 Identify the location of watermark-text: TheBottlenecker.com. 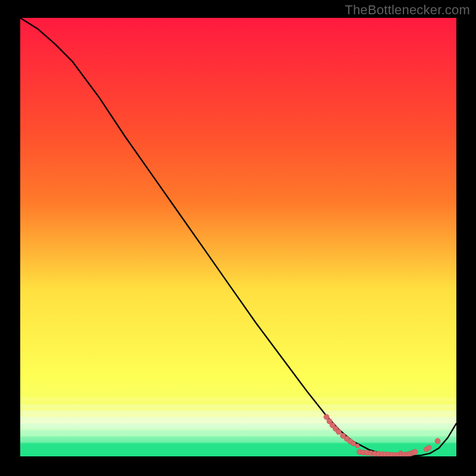
(408, 10).